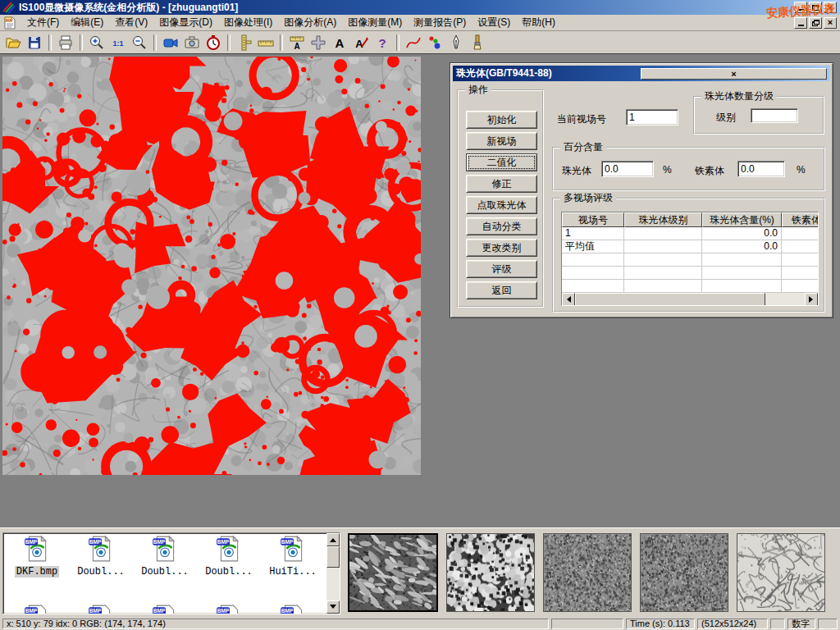  Describe the element at coordinates (761, 169) in the screenshot. I see `ferrite-percent-input` at that location.